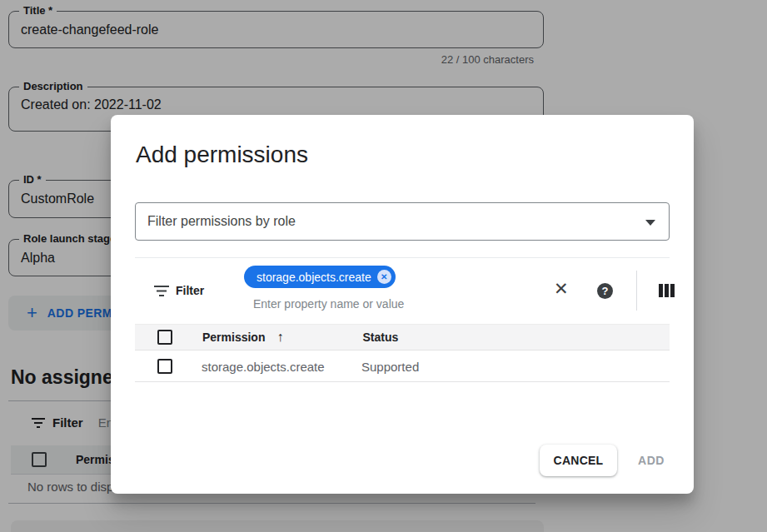 This screenshot has width=767, height=532. What do you see at coordinates (402, 337) in the screenshot?
I see `dialog-table-header: Permission ↑ Status` at bounding box center [402, 337].